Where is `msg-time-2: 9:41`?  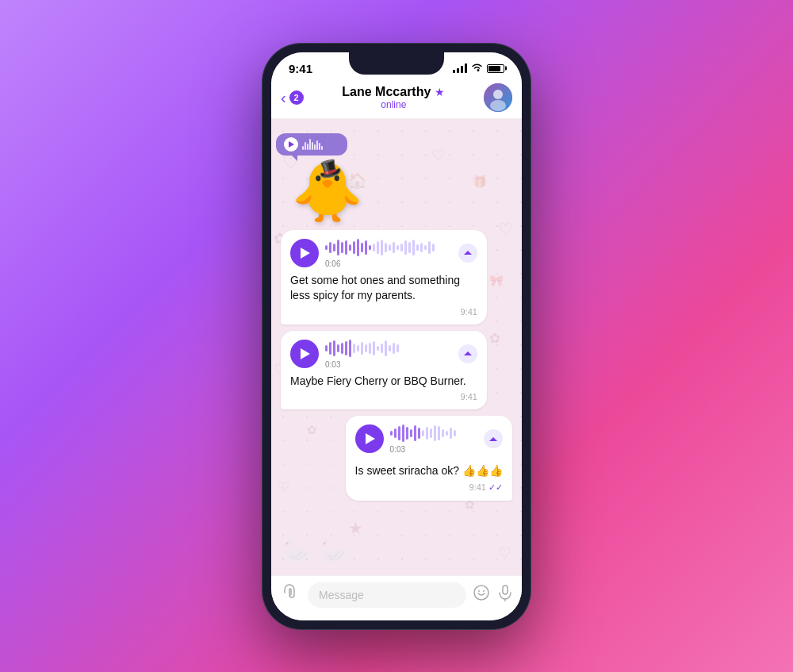
msg-time-2: 9:41 is located at coordinates (469, 397).